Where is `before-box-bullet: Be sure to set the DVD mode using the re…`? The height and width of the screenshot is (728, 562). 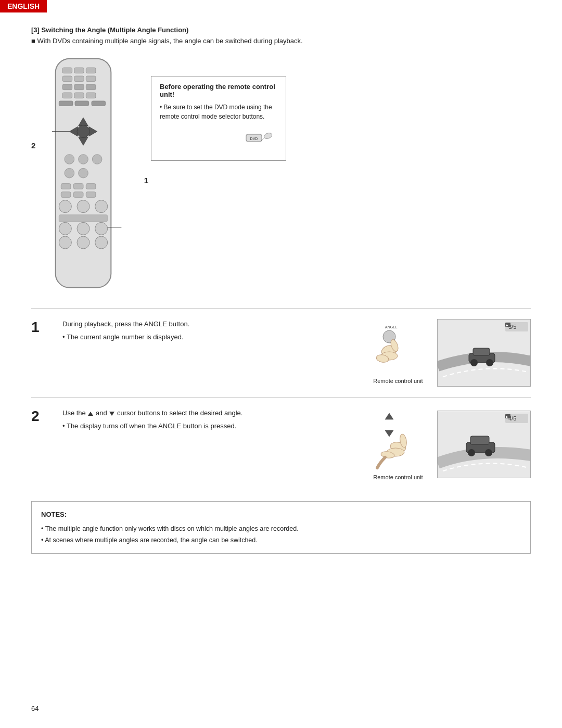 before-box-bullet: Be sure to set the DVD mode using the re… is located at coordinates (216, 112).